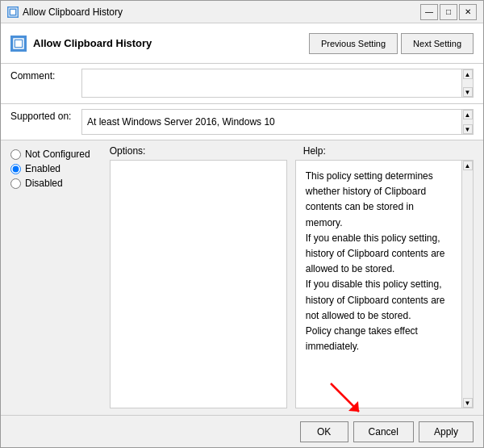  I want to click on disabled-radio, so click(16, 184).